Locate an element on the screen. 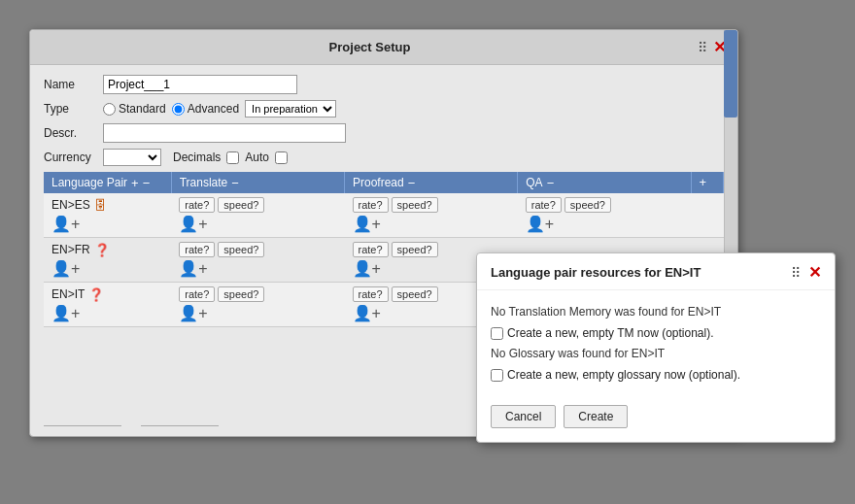 The image size is (855, 504). proofread-rate-btn-enes: rate? is located at coordinates (371, 205).